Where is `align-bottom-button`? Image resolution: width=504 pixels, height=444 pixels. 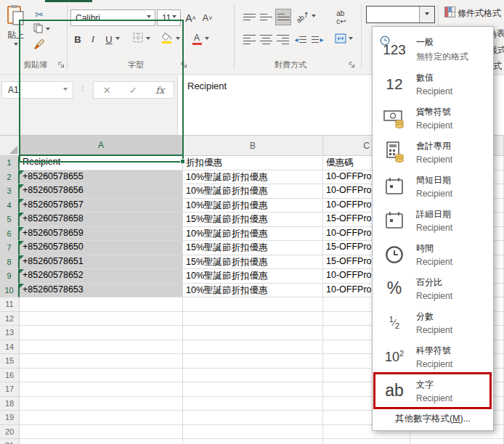
align-bottom-button is located at coordinates (283, 17).